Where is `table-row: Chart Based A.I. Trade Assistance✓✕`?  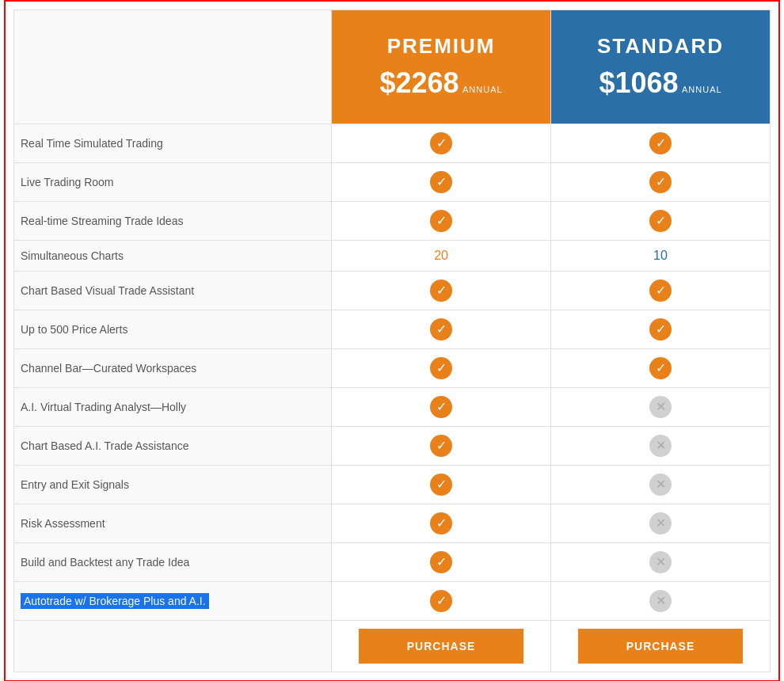
table-row: Chart Based A.I. Trade Assistance✓✕ is located at coordinates (393, 447).